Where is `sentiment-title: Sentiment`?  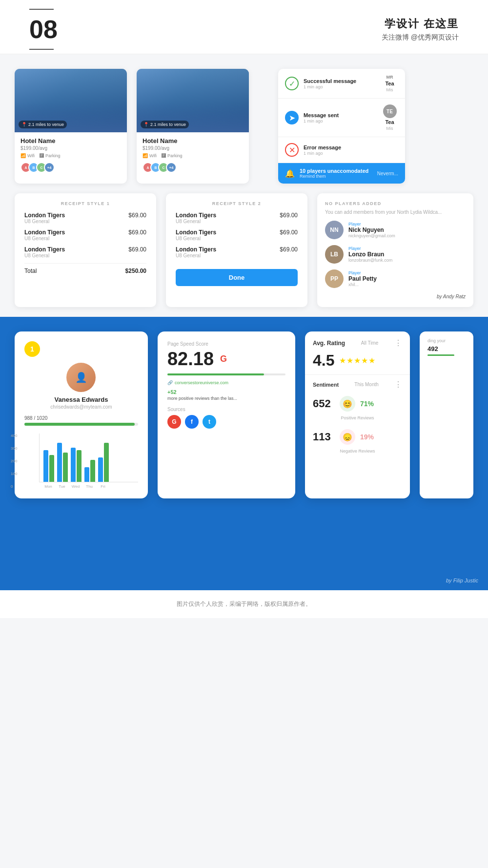
sentiment-title: Sentiment is located at coordinates (326, 385).